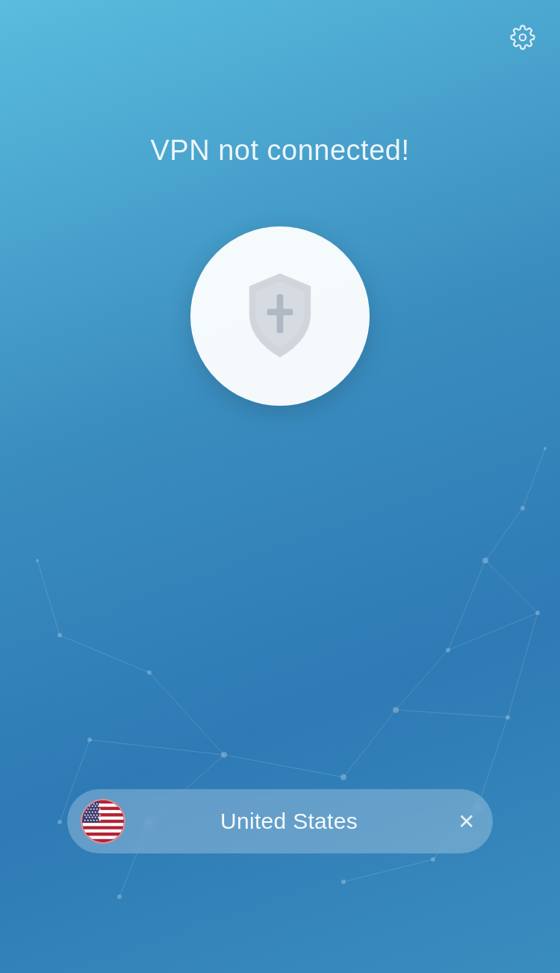 The width and height of the screenshot is (560, 973). I want to click on connect-button, so click(280, 316).